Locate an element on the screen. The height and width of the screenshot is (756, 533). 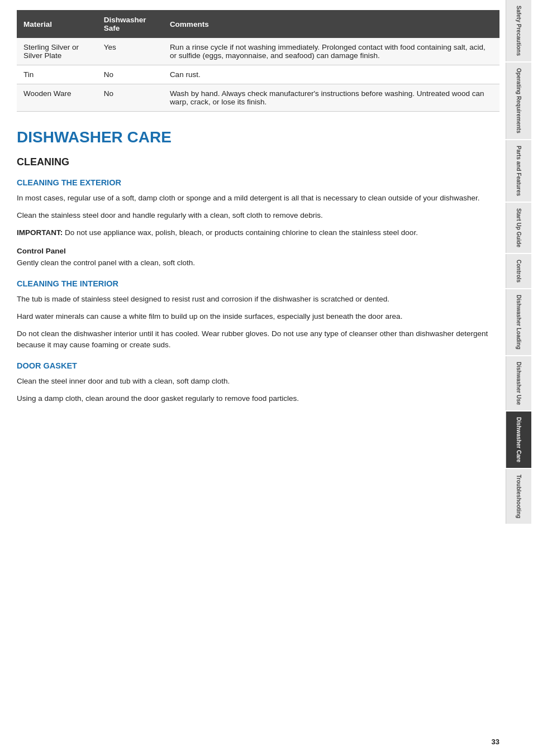
door-gasket-paragraph-1: Clean the steel inner door and tub with … is located at coordinates (258, 382).